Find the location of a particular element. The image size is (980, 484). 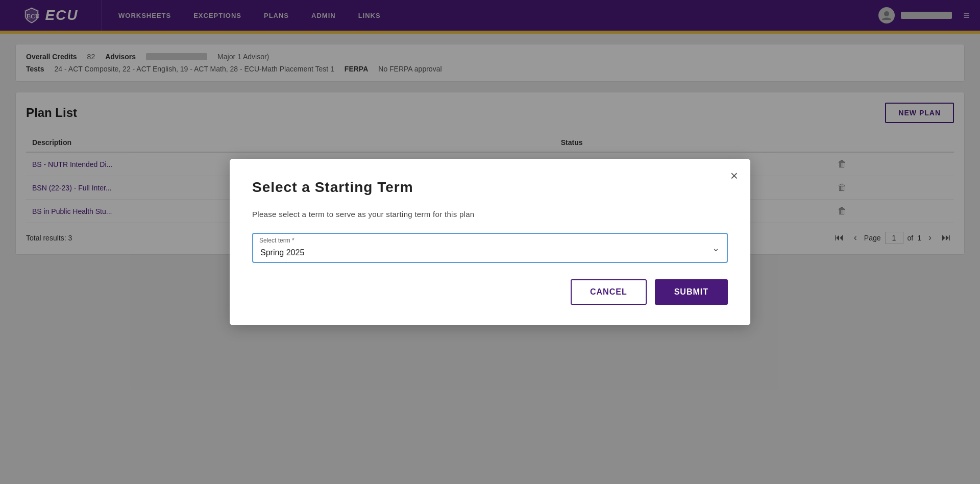

cancel-button: CANCEL is located at coordinates (608, 292).